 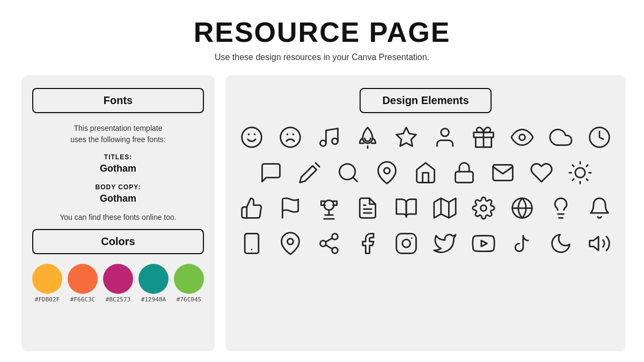 I want to click on trophy-icon, so click(x=329, y=208).